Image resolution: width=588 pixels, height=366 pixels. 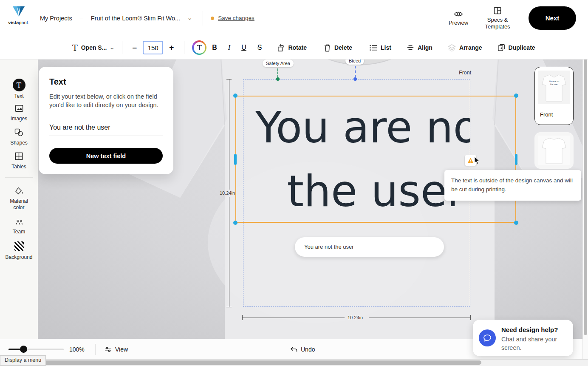 What do you see at coordinates (236, 18) in the screenshot?
I see `save-changes-link: Save changes` at bounding box center [236, 18].